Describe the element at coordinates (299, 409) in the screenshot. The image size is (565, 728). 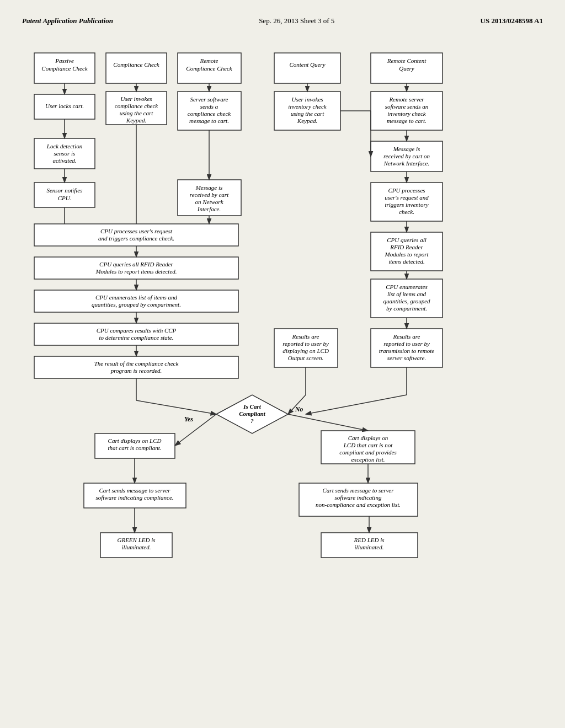
I see `svg-text: No` at that location.